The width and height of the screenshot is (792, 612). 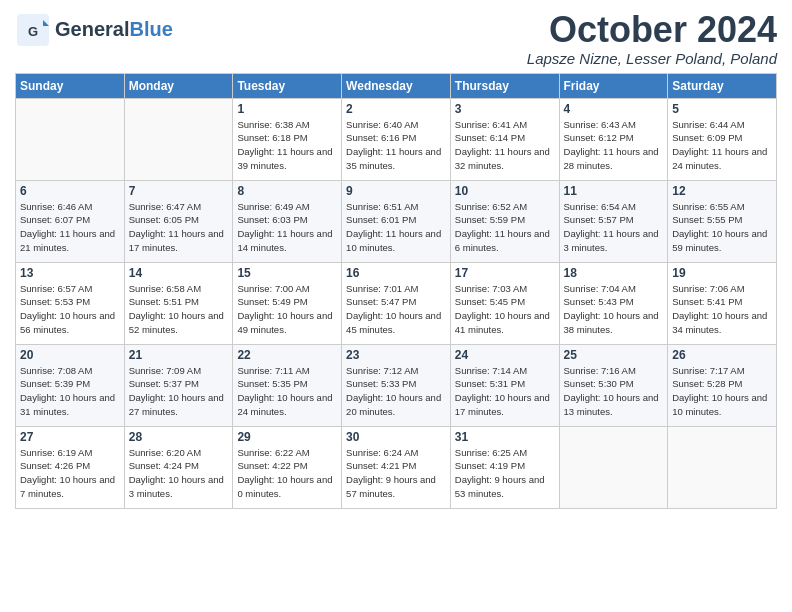 I want to click on day-number: 8, so click(x=287, y=191).